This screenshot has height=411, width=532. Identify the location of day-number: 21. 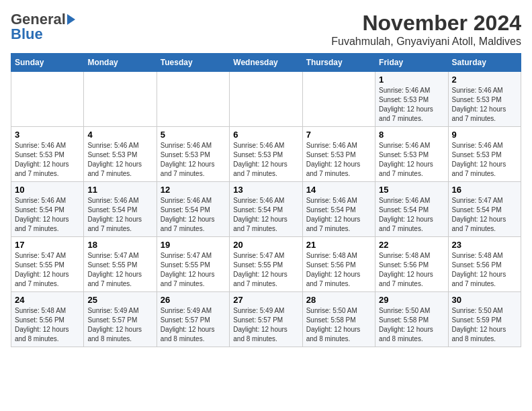
(339, 244).